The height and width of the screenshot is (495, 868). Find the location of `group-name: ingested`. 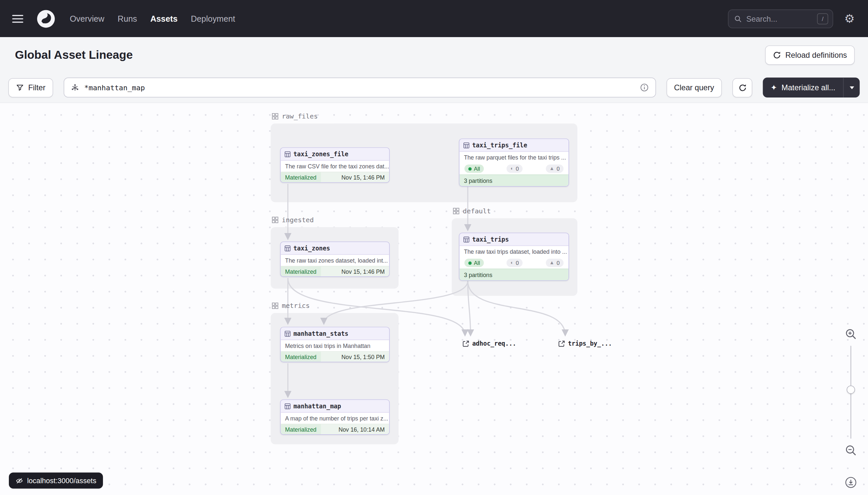

group-name: ingested is located at coordinates (298, 220).